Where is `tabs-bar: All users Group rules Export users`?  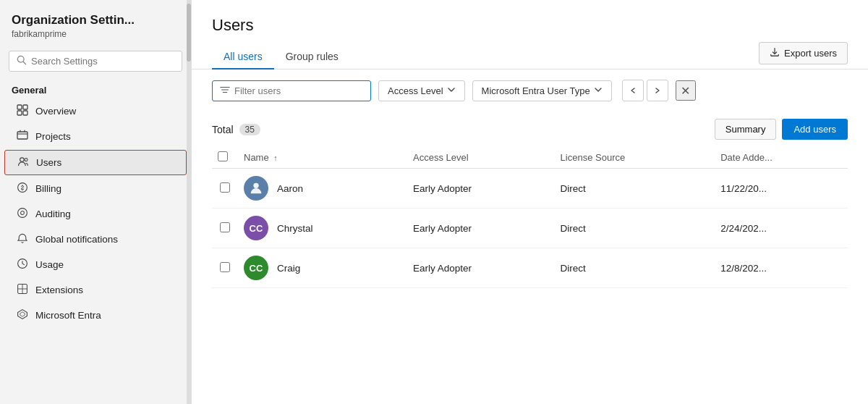
tabs-bar: All users Group rules Export users is located at coordinates (529, 56).